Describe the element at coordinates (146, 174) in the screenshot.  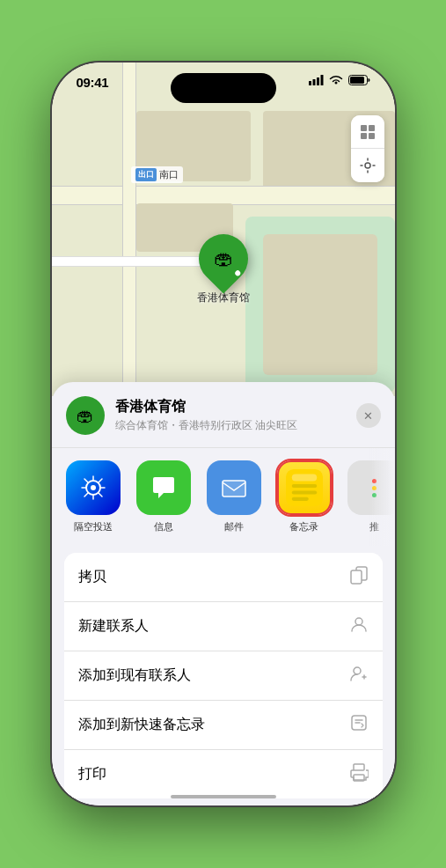
I see `exit-badge: 出口` at that location.